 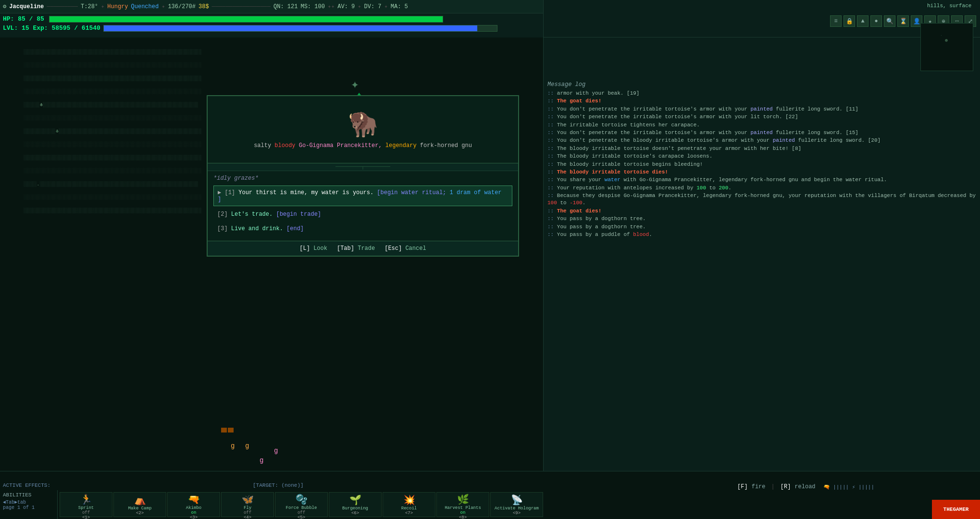 What do you see at coordinates (762, 140) in the screenshot?
I see `msg-7: :: You don't penetrate the bloody irrita…` at bounding box center [762, 140].